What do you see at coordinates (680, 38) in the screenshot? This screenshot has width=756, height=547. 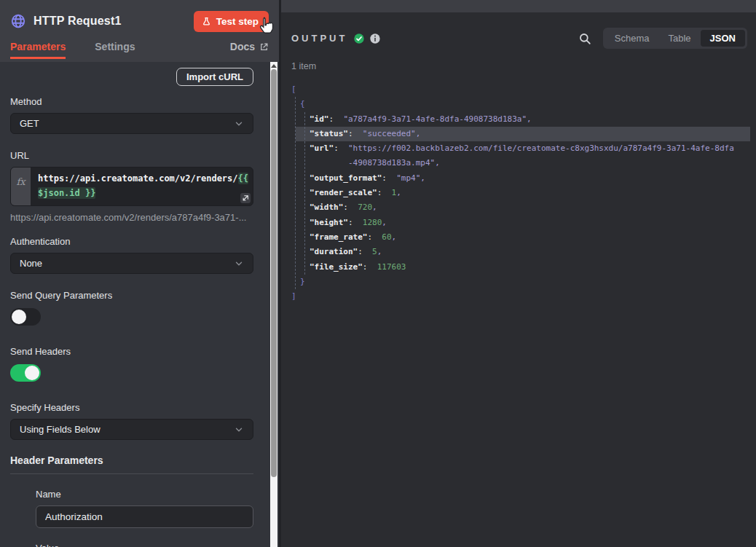 I see `tab-table: Table` at bounding box center [680, 38].